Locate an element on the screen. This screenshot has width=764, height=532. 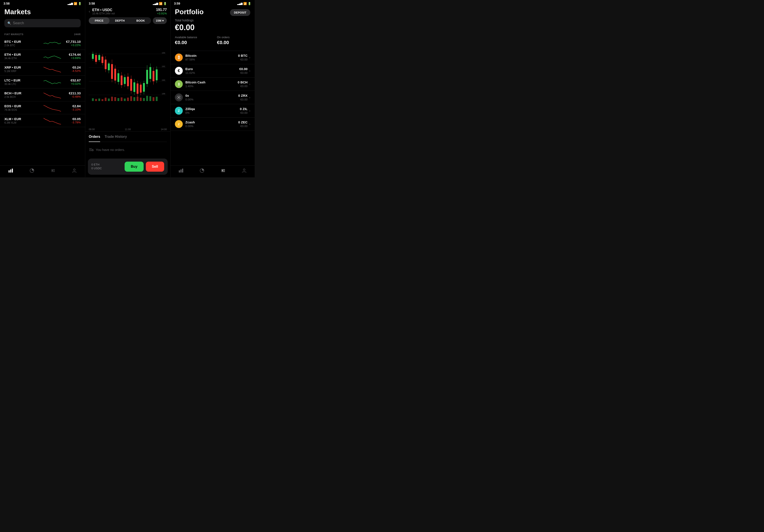
zec-amount: 0 ZEC is located at coordinates (243, 122).